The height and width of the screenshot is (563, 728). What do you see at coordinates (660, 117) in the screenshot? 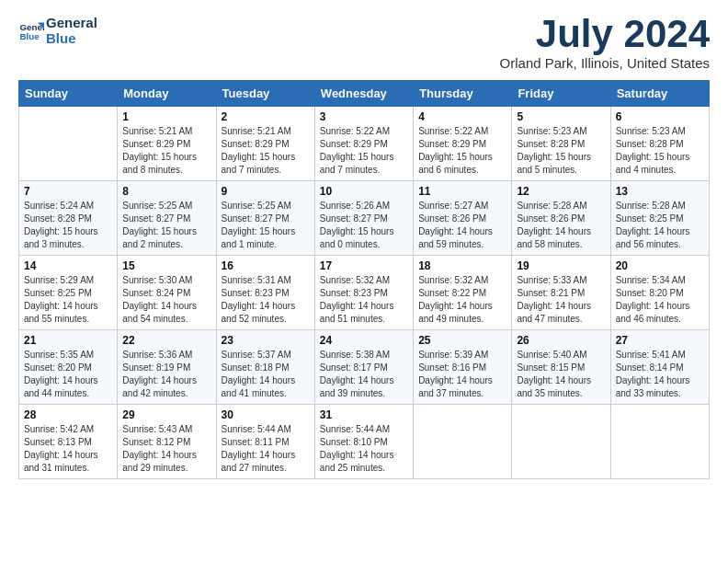
I see `day-number: 6` at bounding box center [660, 117].